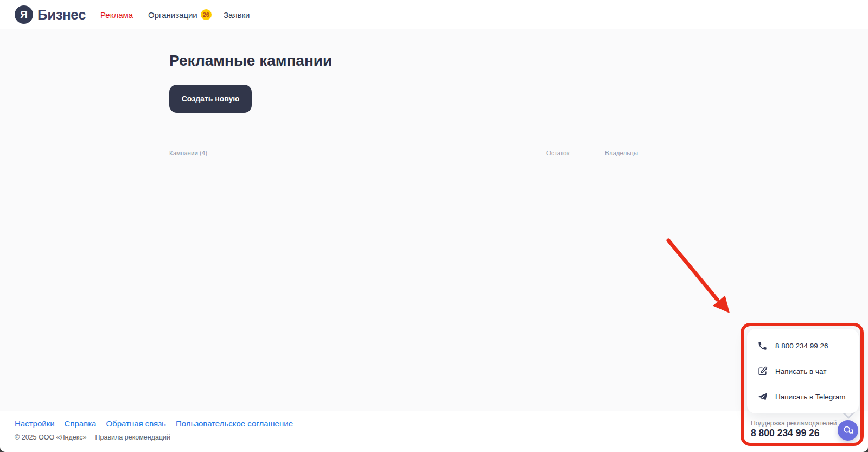  I want to click on column-header-balance: Остаток, so click(558, 153).